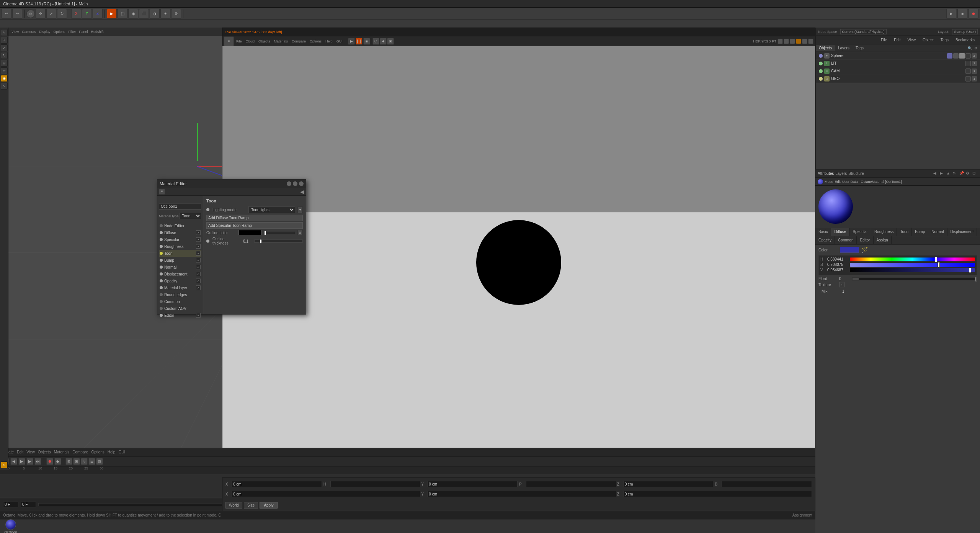 This screenshot has width=980, height=533. Describe the element at coordinates (299, 41) in the screenshot. I see `oct-compare: Compare` at that location.